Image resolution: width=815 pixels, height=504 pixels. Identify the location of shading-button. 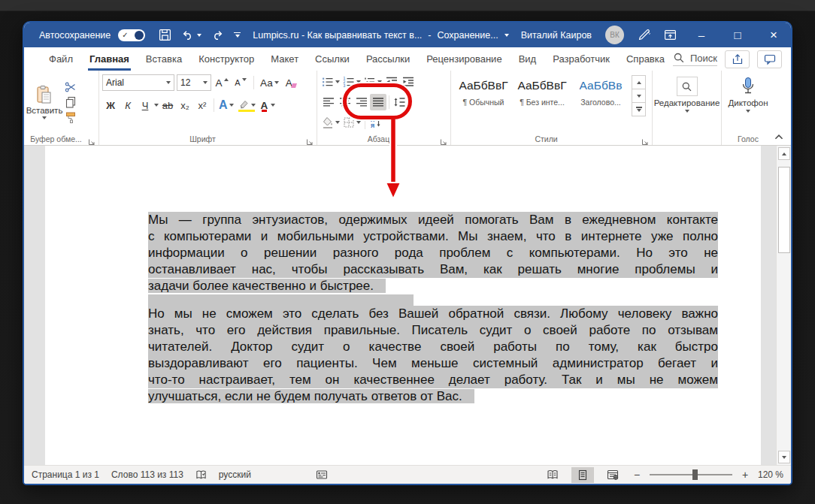
(331, 122).